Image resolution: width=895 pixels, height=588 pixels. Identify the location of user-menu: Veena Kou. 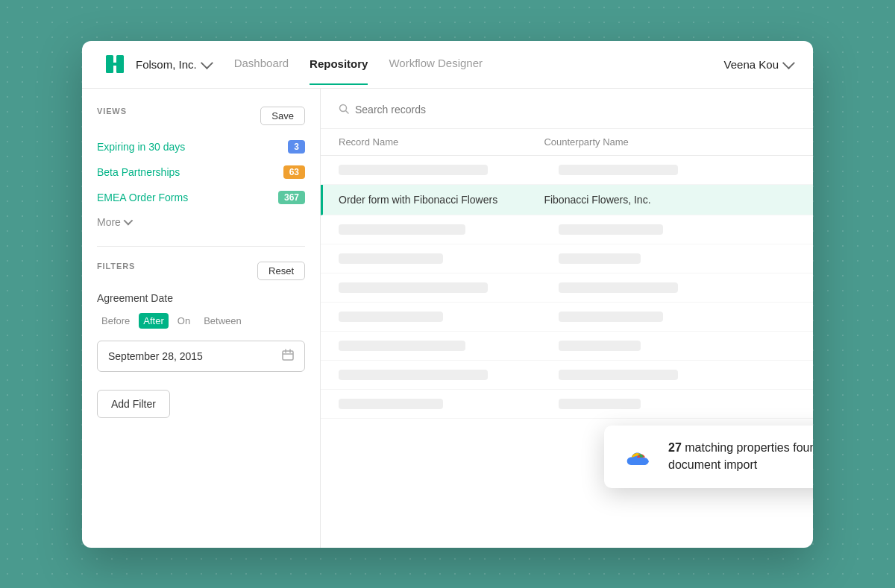
(758, 64).